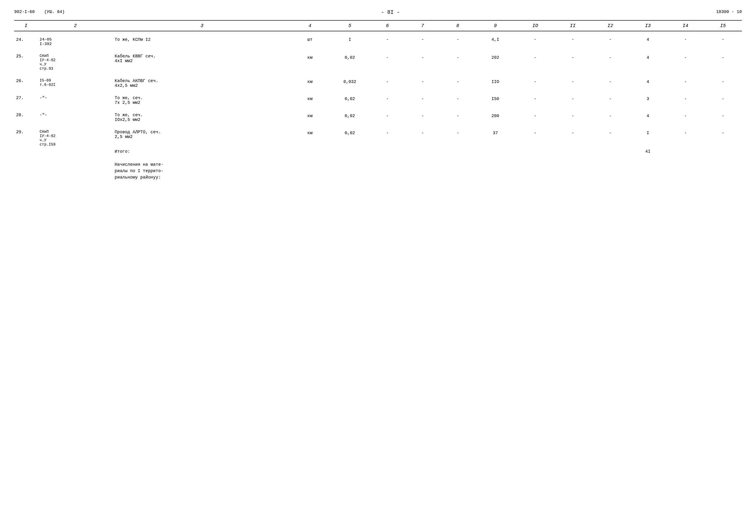  I want to click on total-col14, so click(686, 151).